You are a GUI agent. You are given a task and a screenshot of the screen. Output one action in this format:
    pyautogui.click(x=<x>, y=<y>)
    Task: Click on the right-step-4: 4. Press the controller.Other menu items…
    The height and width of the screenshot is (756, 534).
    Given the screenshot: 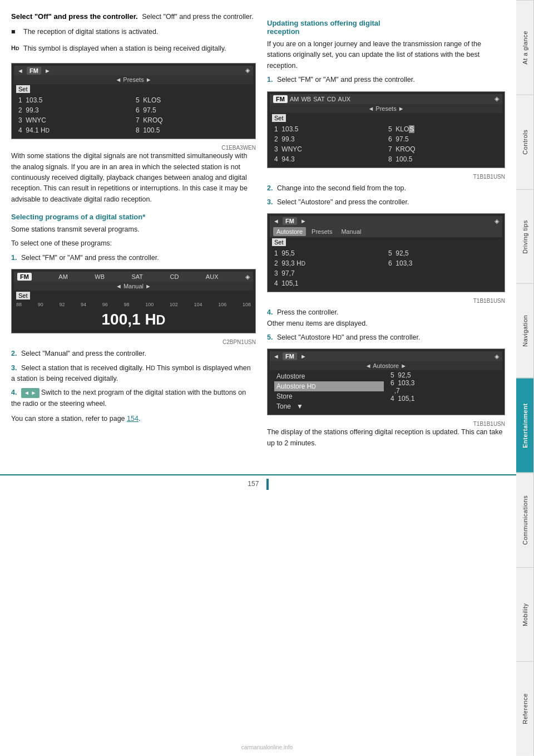 What is the action you would take?
    pyautogui.click(x=386, y=318)
    